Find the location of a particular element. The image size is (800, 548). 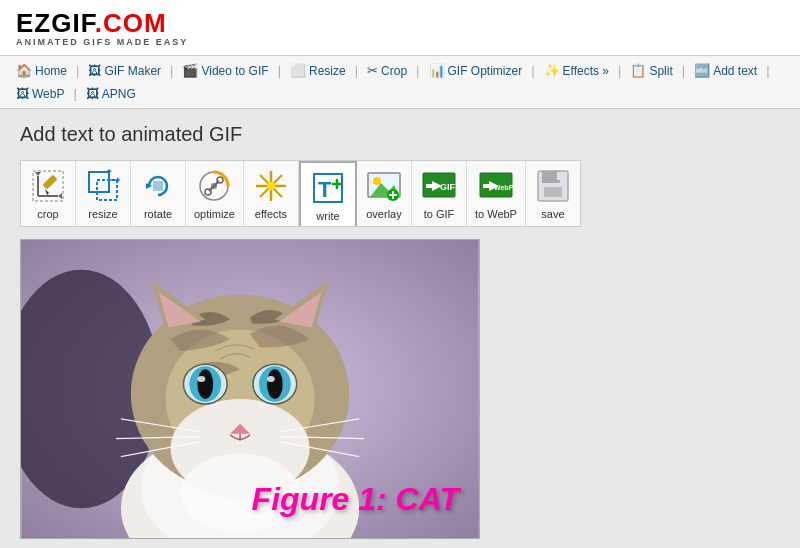

tool-overlay: overlay is located at coordinates (384, 194).